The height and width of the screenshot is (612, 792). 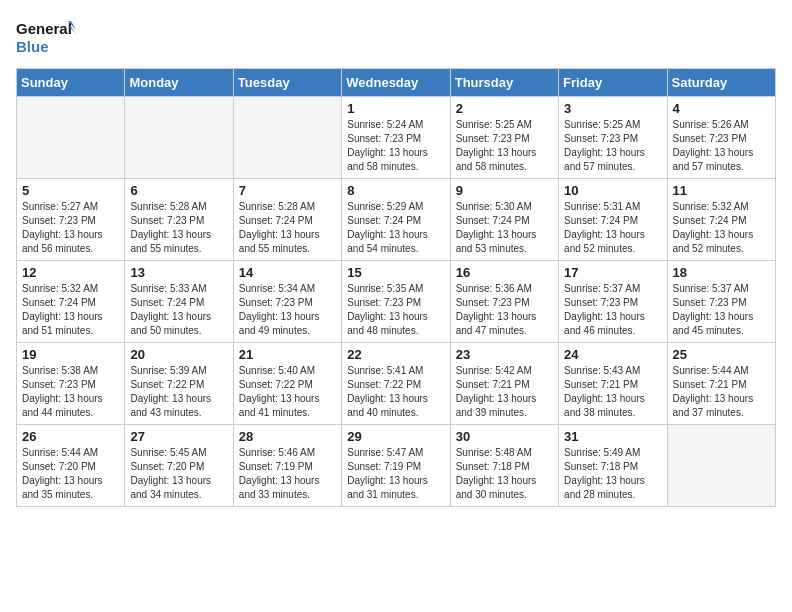 What do you see at coordinates (396, 466) in the screenshot?
I see `calendar-week-5: 26 Sunrise: 5:44 AMSunset: 7:20 PMDaylig…` at bounding box center [396, 466].